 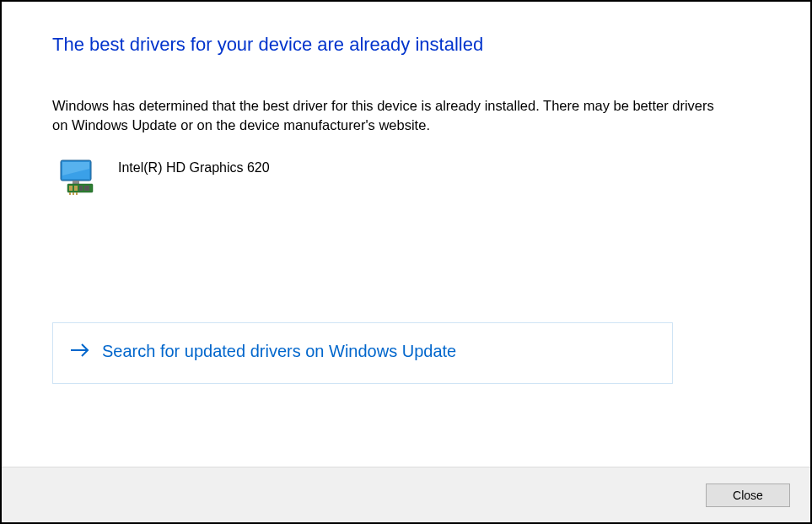 What do you see at coordinates (406, 45) in the screenshot?
I see `dialog-heading: The best drivers for your device are alr…` at bounding box center [406, 45].